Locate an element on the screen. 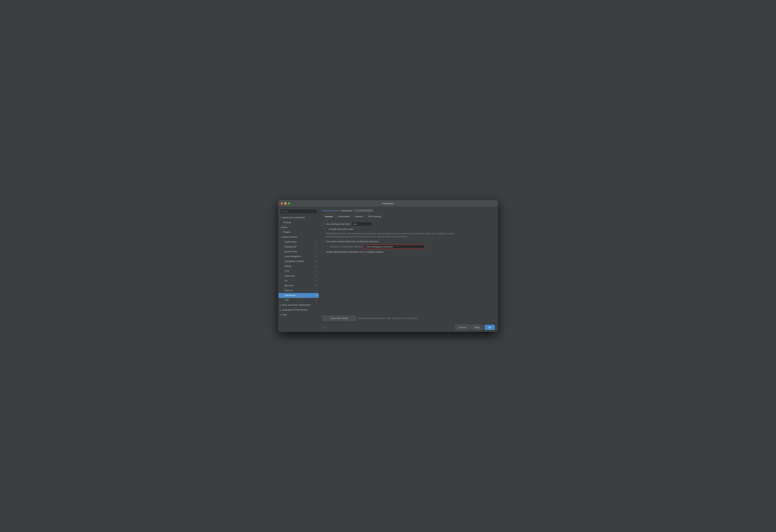  sidebar-item-ignored-files: Ignored Files ⊞ is located at coordinates (299, 252).